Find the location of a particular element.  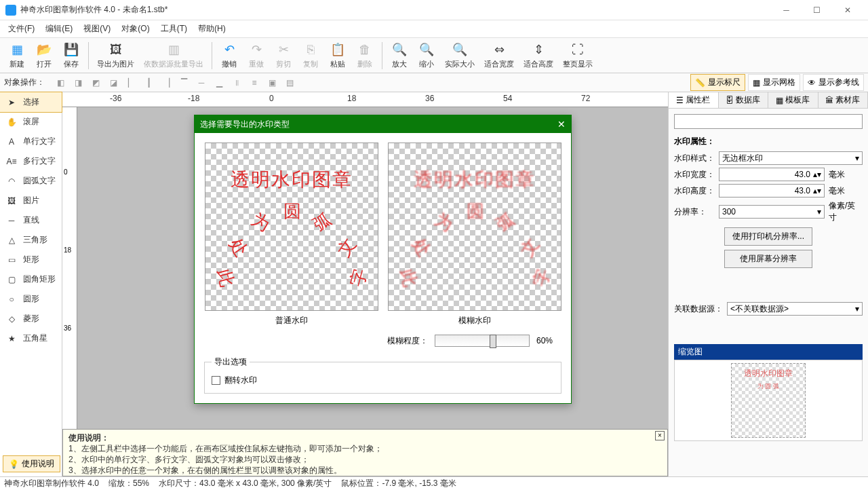

align-middle-icon: ─ is located at coordinates (201, 83).